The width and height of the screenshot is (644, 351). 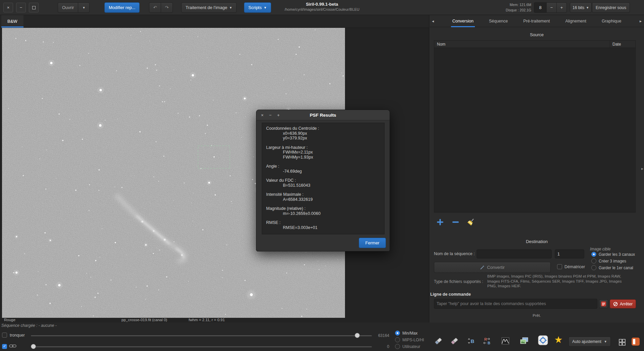 What do you see at coordinates (603, 304) in the screenshot?
I see `command-log-button` at bounding box center [603, 304].